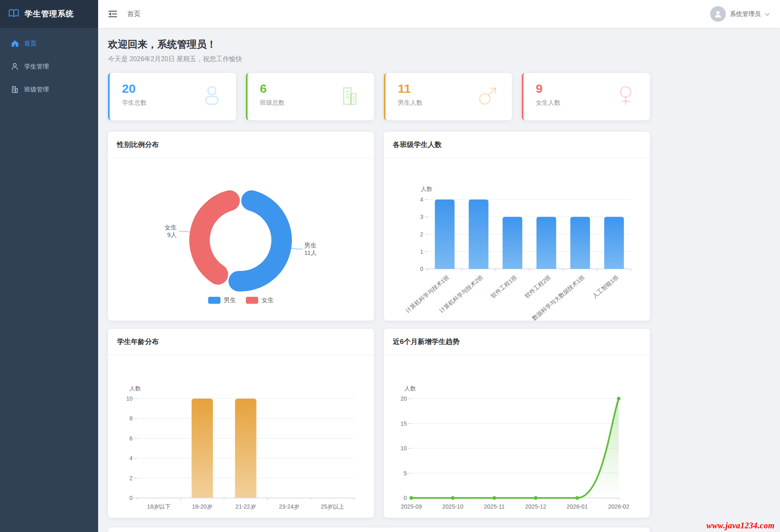 Image resolution: width=780 pixels, height=532 pixels. What do you see at coordinates (241, 436) in the screenshot?
I see `age-bar-chart: 0246810人数18岁以下18-20岁21-22岁23-24岁25岁以上` at bounding box center [241, 436].